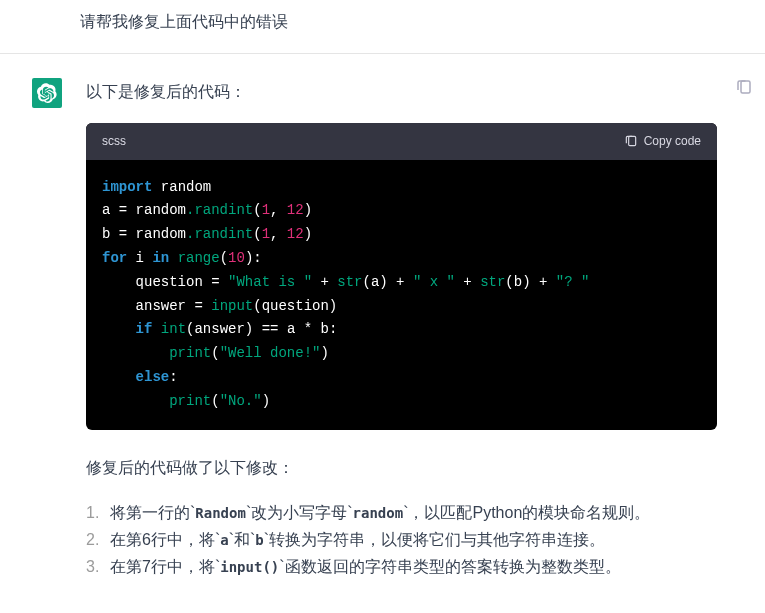 This screenshot has width=765, height=613. Describe the element at coordinates (402, 468) in the screenshot. I see `explanation-header: 修复后的代码做了以下修改：` at that location.